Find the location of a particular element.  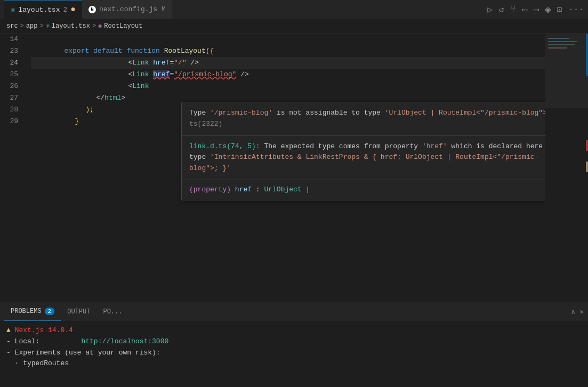

tab-next-config-label: next.config.js is located at coordinates (128, 10).